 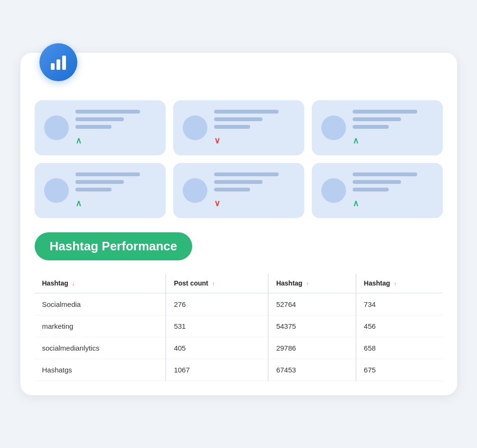 I want to click on stat-card-6: ∧, so click(x=377, y=191).